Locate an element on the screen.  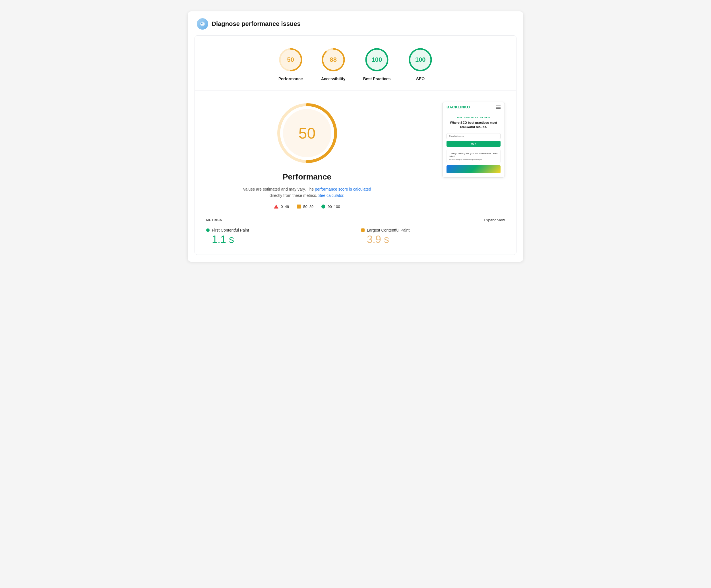
description-text: Values are estimated and may vary. The is located at coordinates (278, 189).